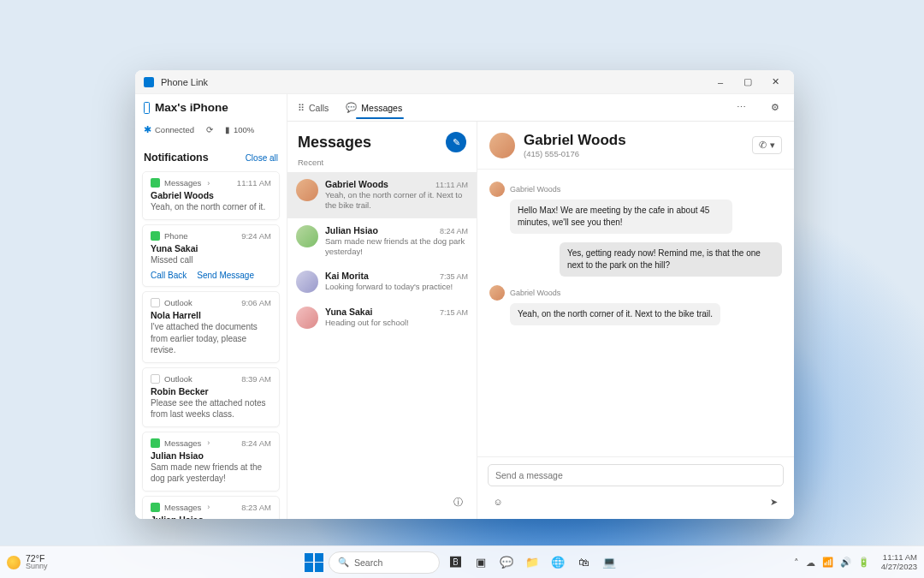 This screenshot has height=578, width=924. What do you see at coordinates (453, 277) in the screenshot?
I see `conversation-time: 7:35 AM` at bounding box center [453, 277].